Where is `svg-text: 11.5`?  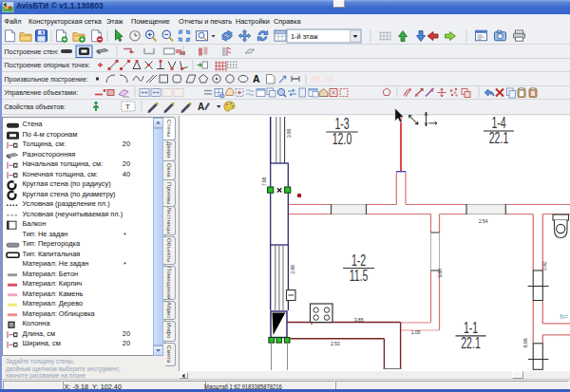
svg-text: 11.5 is located at coordinates (359, 275).